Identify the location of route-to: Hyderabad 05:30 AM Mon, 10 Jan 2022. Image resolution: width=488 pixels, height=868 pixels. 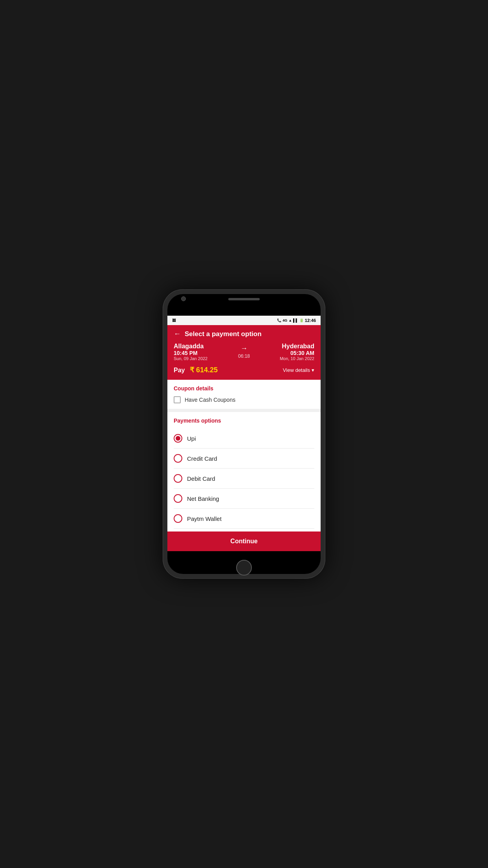
(282, 352).